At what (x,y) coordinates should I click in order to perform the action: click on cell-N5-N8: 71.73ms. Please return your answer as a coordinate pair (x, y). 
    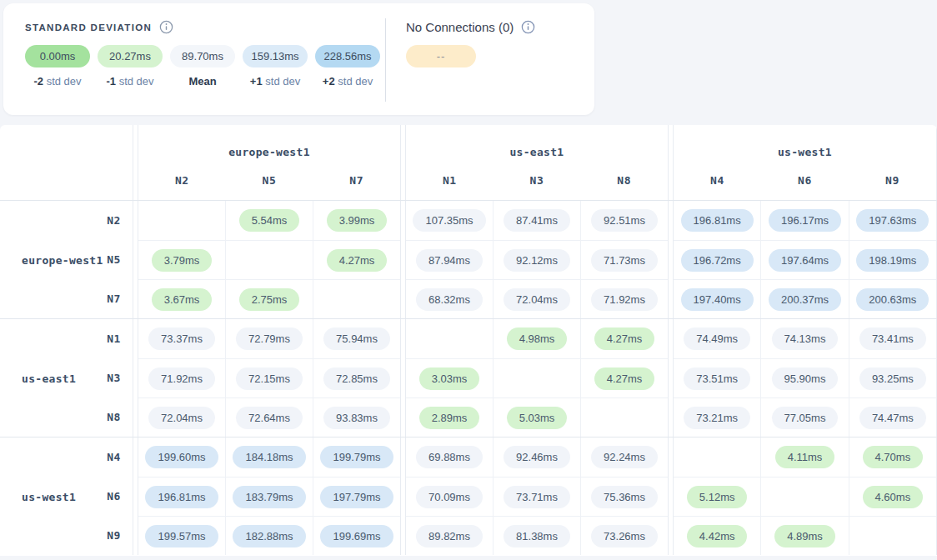
    Looking at the image, I should click on (624, 260).